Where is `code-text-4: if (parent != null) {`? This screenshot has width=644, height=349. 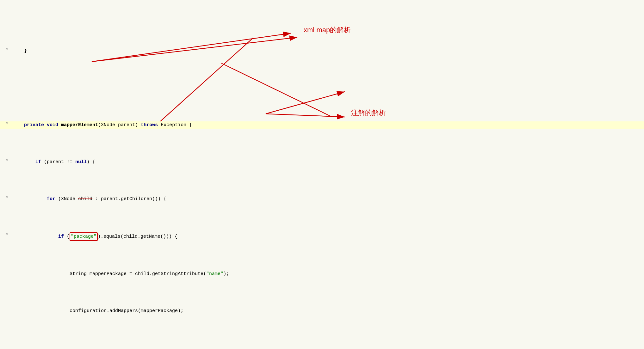
code-text-4: if (parent != null) { is located at coordinates (328, 162).